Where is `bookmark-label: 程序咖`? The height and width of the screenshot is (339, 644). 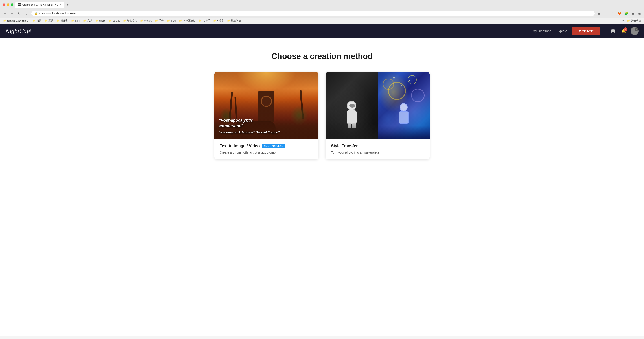
bookmark-label: 程序咖 is located at coordinates (64, 21).